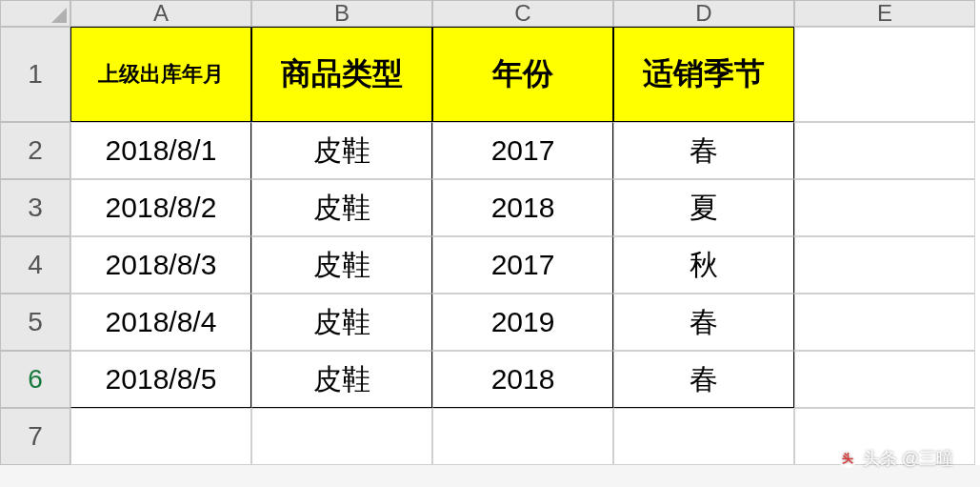 This screenshot has width=980, height=487. Describe the element at coordinates (35, 265) in the screenshot. I see `row-header-4: 4` at that location.